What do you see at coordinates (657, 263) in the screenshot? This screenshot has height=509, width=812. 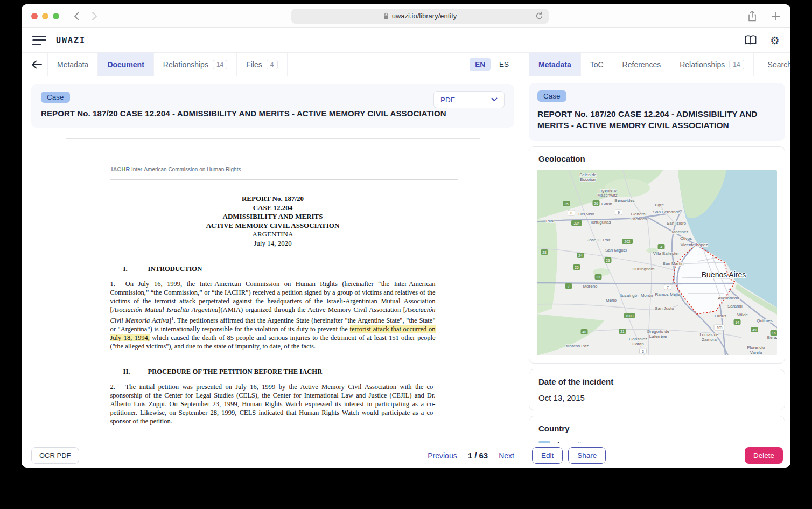 I see `geolocation-map: 2526234202428242325237100321144049168973…` at bounding box center [657, 263].